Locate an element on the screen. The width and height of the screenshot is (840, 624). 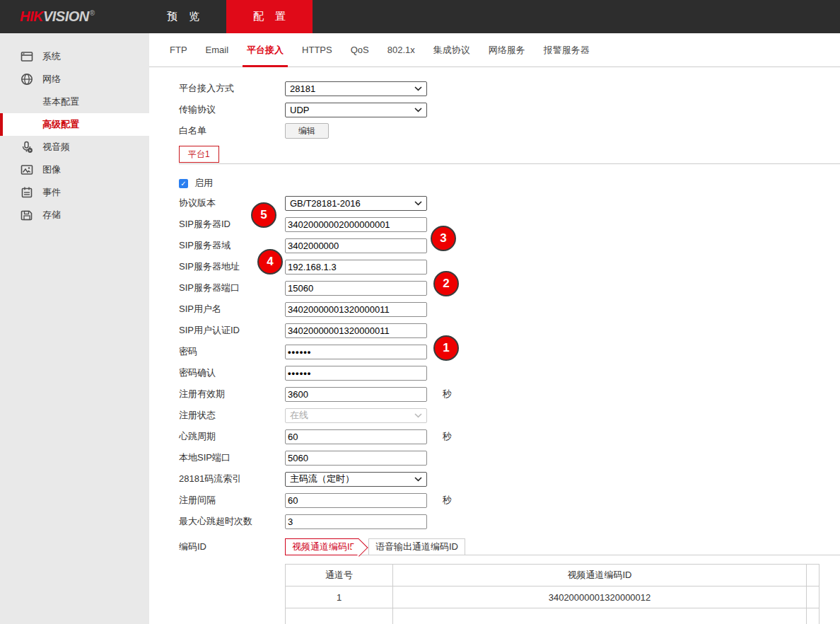
sidebar-item-system: 系统 is located at coordinates (75, 57).